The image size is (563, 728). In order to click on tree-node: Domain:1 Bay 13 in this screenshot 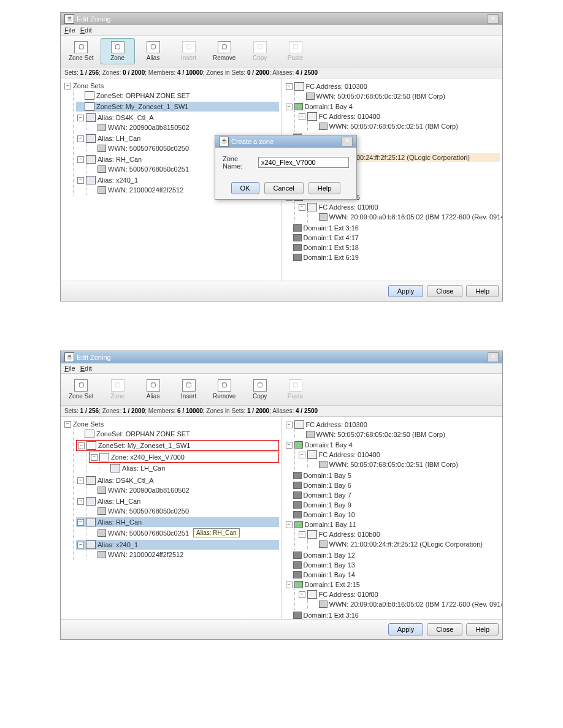, I will do `click(393, 565)`.